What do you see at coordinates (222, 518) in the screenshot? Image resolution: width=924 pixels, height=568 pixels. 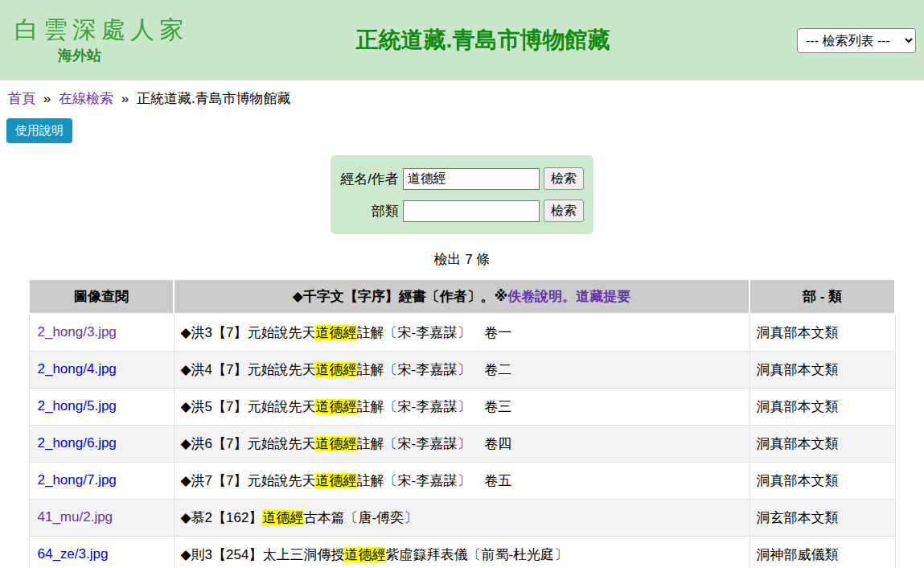 I see `title-text: ◆慕2【162】` at bounding box center [222, 518].